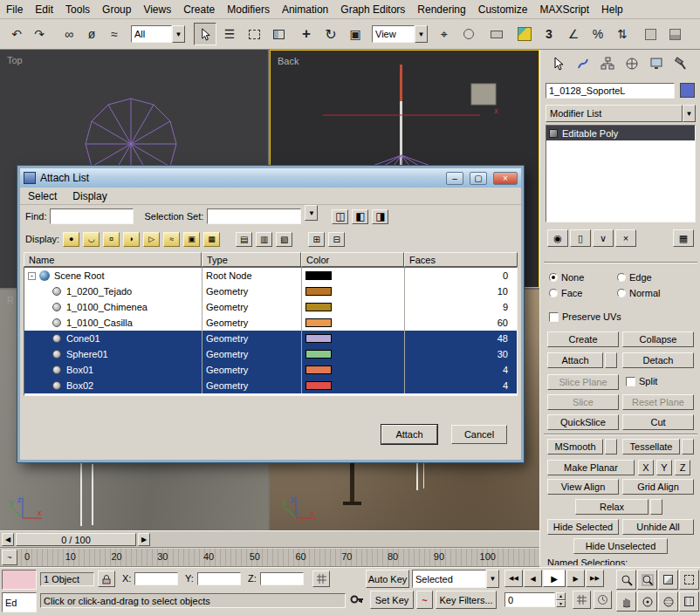 Image resolution: width=700 pixels, height=615 pixels. What do you see at coordinates (271, 291) in the screenshot?
I see `table-row: 1_0200_Tejado Geometry 10` at bounding box center [271, 291].